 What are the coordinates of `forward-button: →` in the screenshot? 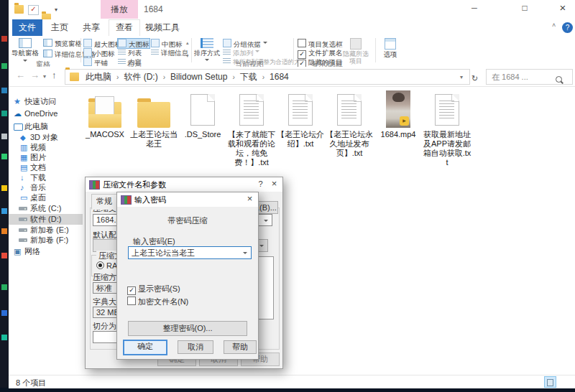 It's located at (34, 75).